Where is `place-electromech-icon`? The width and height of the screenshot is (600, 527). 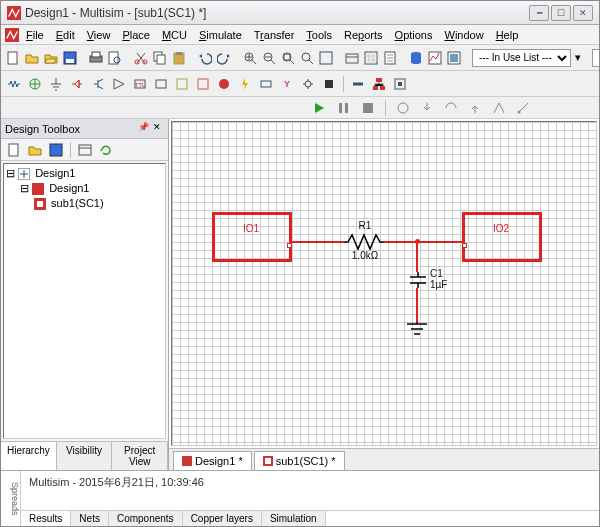
place-electromech-icon is located at coordinates (308, 84).